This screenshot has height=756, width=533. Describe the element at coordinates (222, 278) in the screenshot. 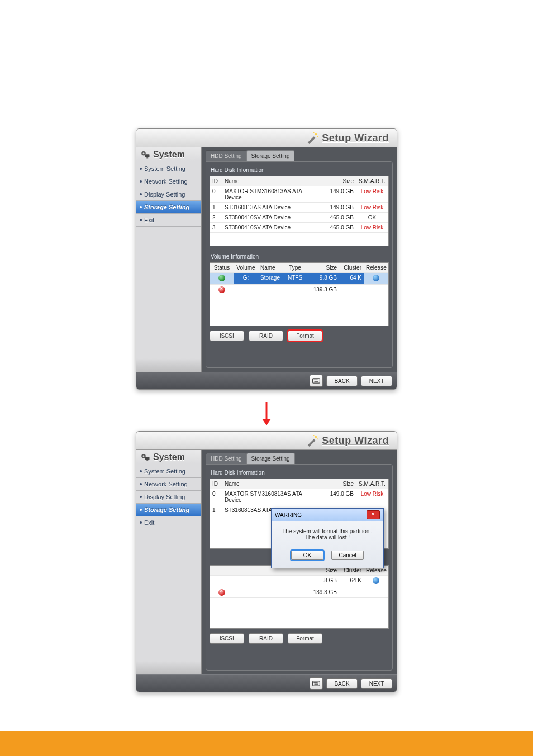

I see `status-ok-icon` at that location.